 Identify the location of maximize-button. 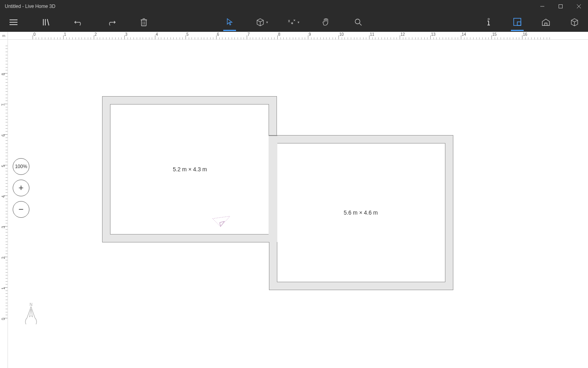
(561, 6).